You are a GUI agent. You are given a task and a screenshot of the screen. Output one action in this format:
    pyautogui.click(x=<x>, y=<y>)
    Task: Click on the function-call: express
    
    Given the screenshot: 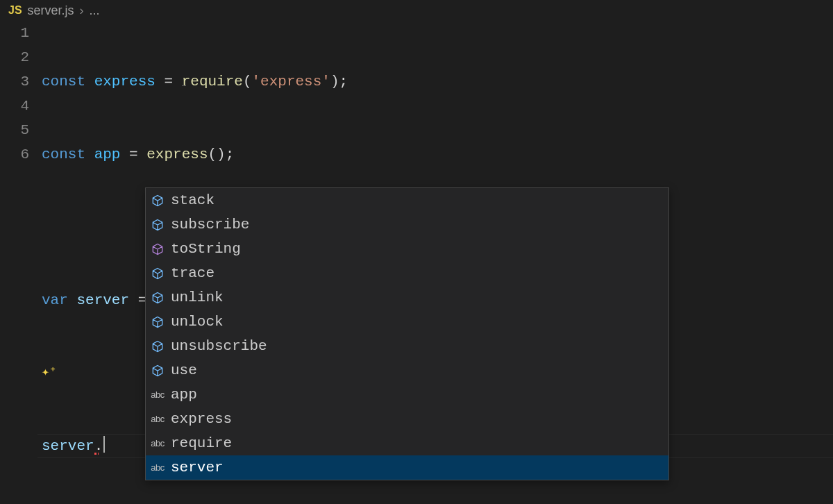 What is the action you would take?
    pyautogui.click(x=177, y=154)
    